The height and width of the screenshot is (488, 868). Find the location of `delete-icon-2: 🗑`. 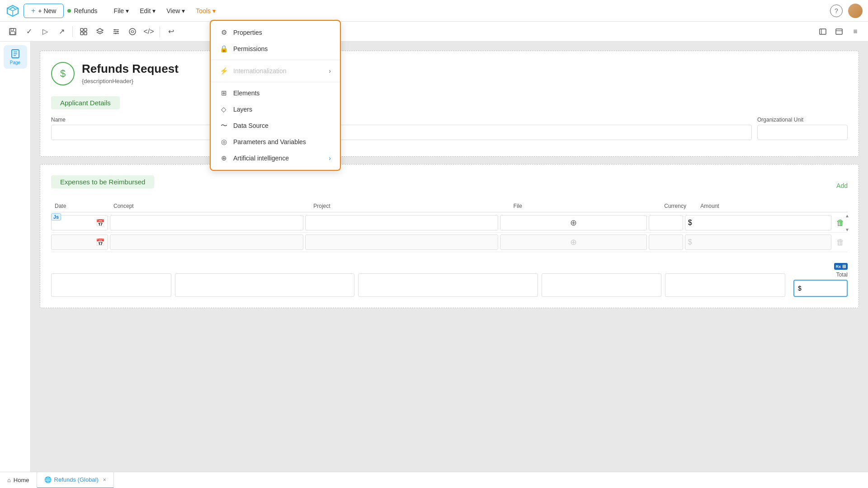

delete-icon-2: 🗑 is located at coordinates (840, 242).